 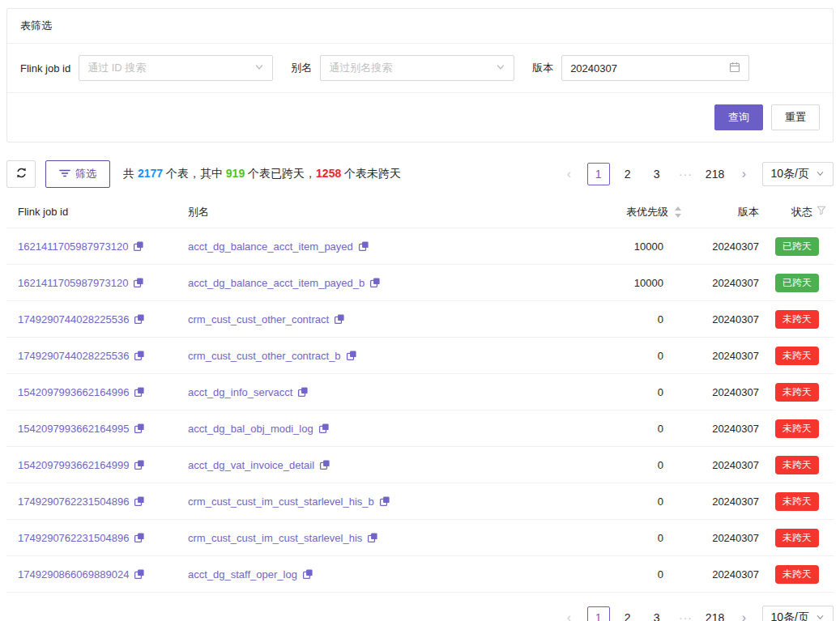 What do you see at coordinates (45, 68) in the screenshot?
I see `flink-job-id-label: Flink job id` at bounding box center [45, 68].